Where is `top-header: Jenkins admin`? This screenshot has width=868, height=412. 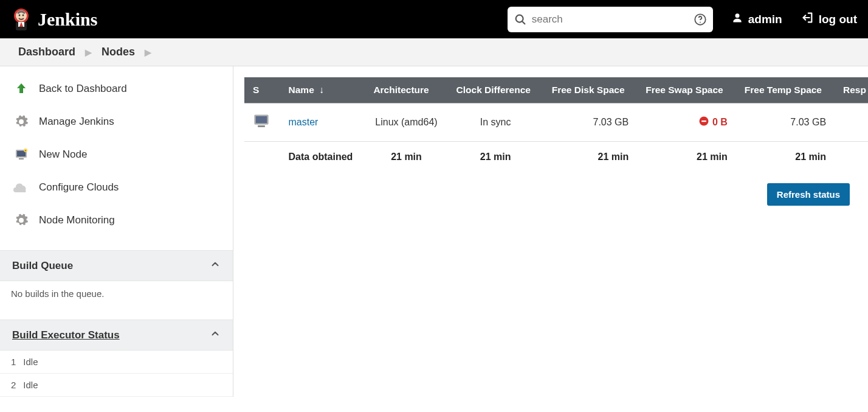 top-header: Jenkins admin is located at coordinates (434, 19).